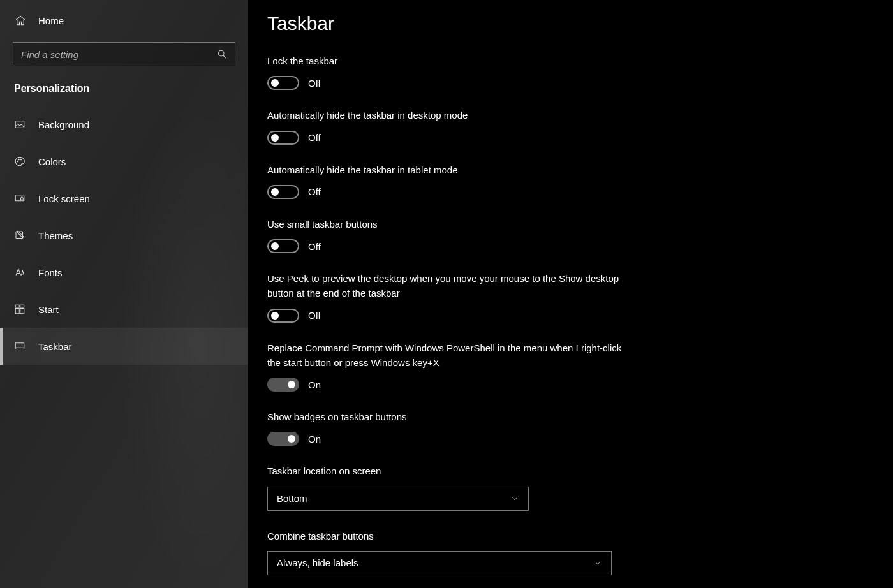 Image resolution: width=893 pixels, height=588 pixels. What do you see at coordinates (283, 138) in the screenshot?
I see `toggle-autohide-desktop` at bounding box center [283, 138].